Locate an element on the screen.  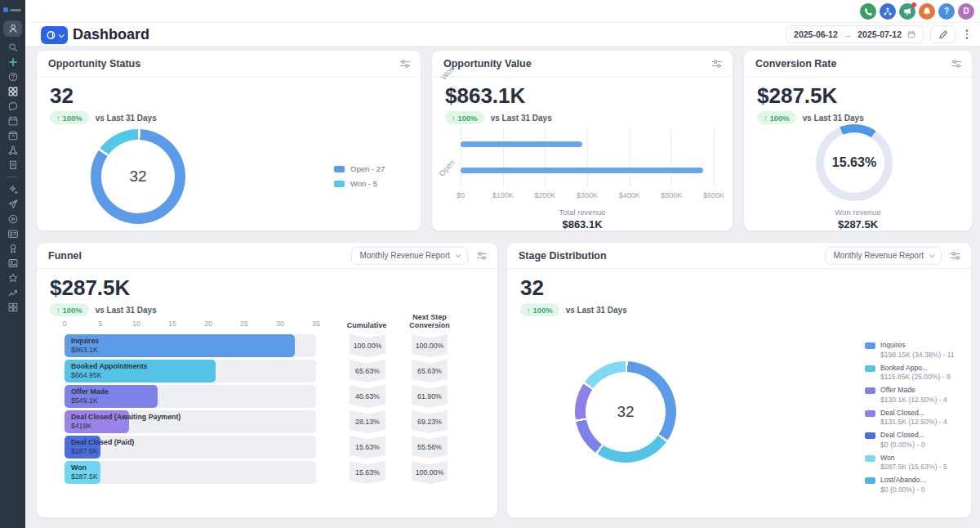
sidebar-item-star is located at coordinates (13, 278).